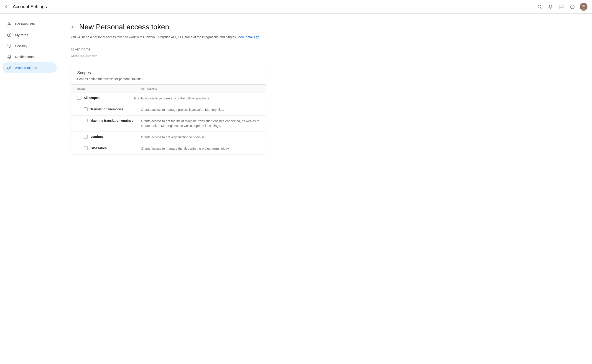  What do you see at coordinates (113, 148) in the screenshot?
I see `glossaries-checkbox-wrap: Glossaries` at bounding box center [113, 148].